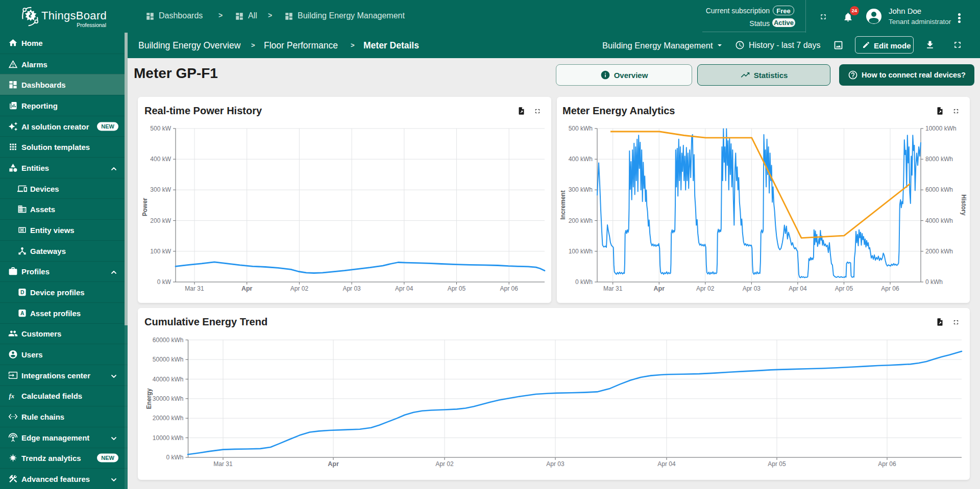  I want to click on svg-text: History, so click(964, 205).